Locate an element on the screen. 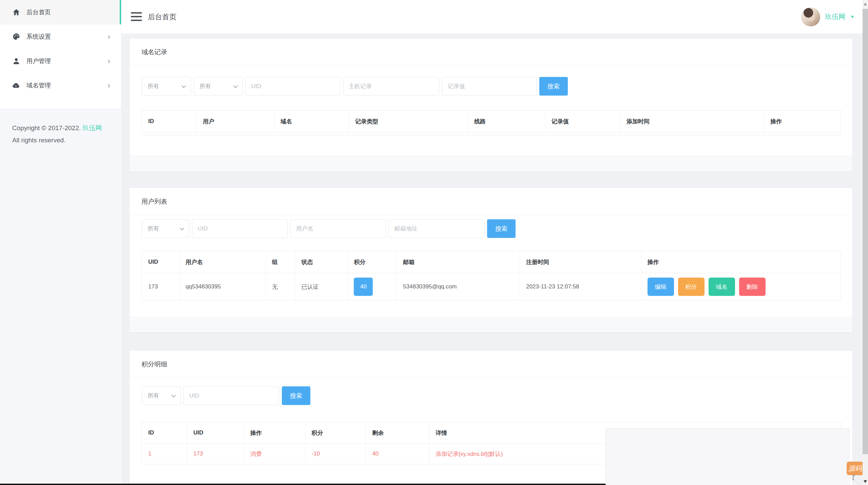 The width and height of the screenshot is (868, 485). brand-name: 玖伍网 is located at coordinates (92, 128).